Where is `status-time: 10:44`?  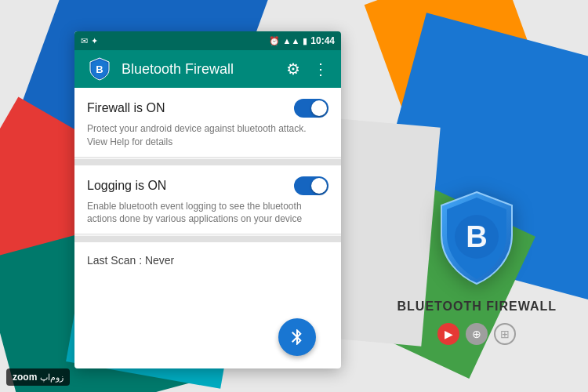 status-time: 10:44 is located at coordinates (323, 41).